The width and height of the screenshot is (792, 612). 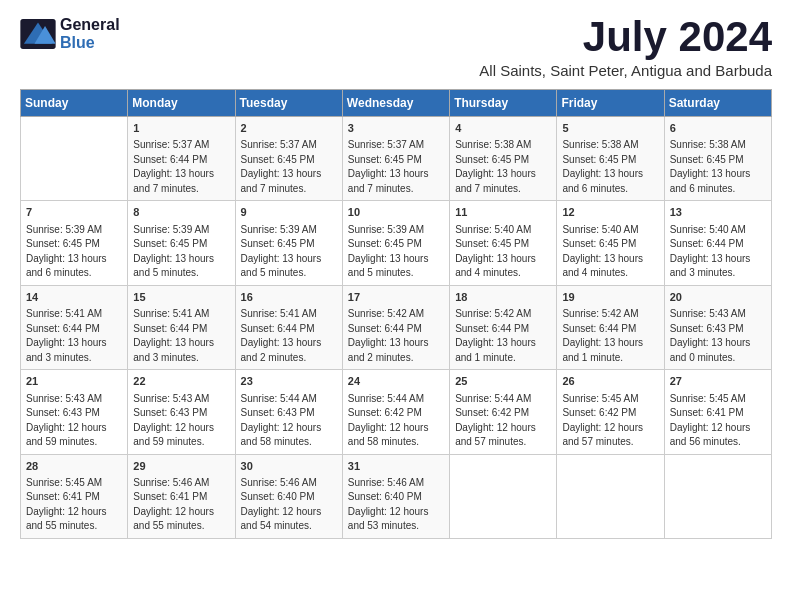 What do you see at coordinates (288, 243) in the screenshot?
I see `calendar-cell: 9Sunrise: 5:39 AM Sunset: 6:45 PM Daylig…` at bounding box center [288, 243].